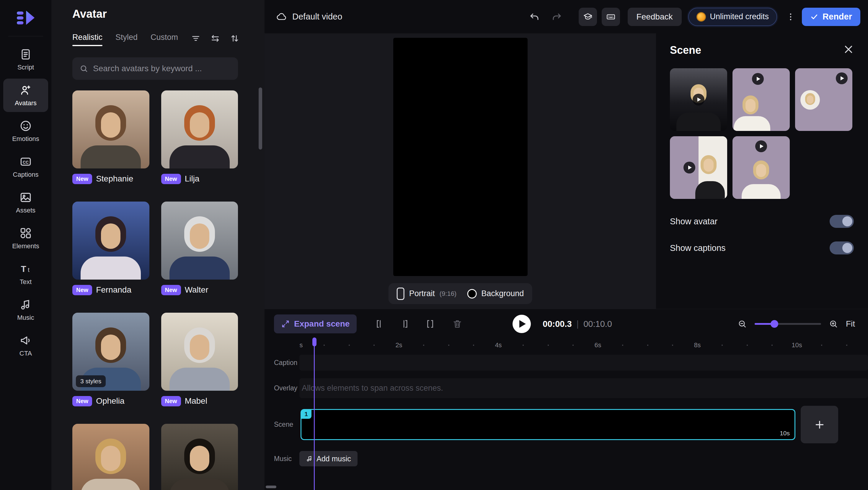 Image resolution: width=868 pixels, height=490 pixels. Describe the element at coordinates (762, 248) in the screenshot. I see `show-captions-row: Show captions` at that location.